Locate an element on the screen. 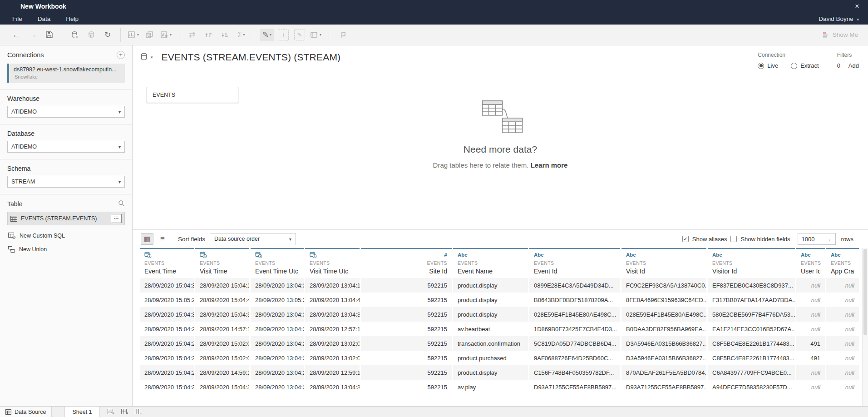 This screenshot has width=868, height=417. totals-icon: Σ ▾ is located at coordinates (241, 35).